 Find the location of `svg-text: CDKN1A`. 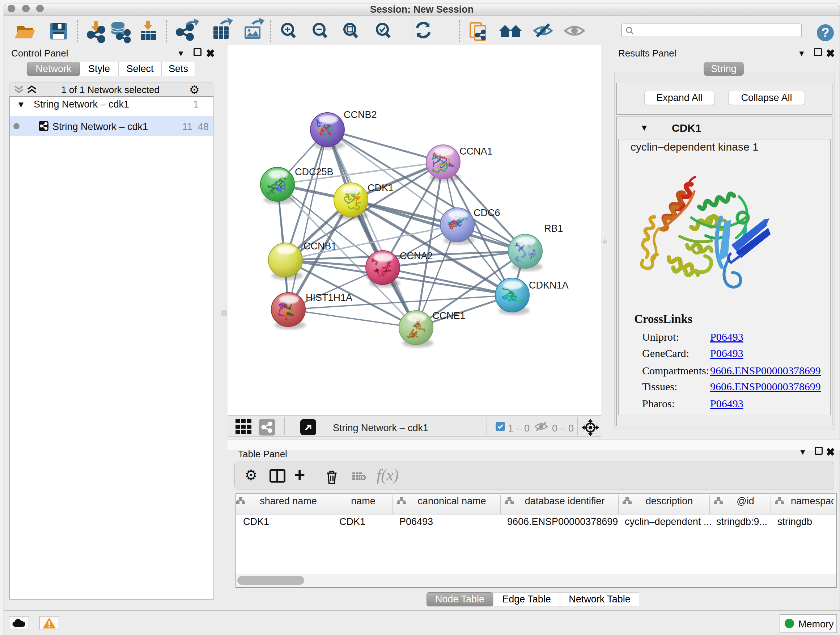

svg-text: CDKN1A is located at coordinates (549, 285).